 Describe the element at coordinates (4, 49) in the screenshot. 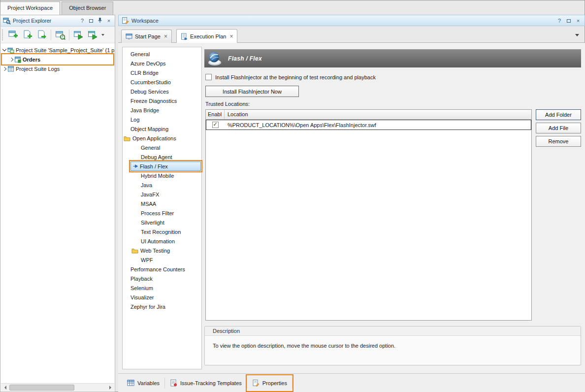

I see `collapse-icon` at that location.